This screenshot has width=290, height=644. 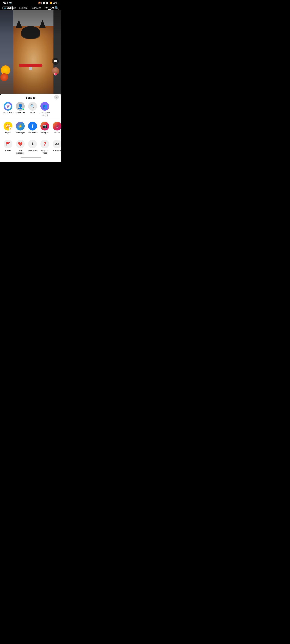 What do you see at coordinates (45, 3) in the screenshot?
I see `signal-icon: ▌▌▌▌▌` at bounding box center [45, 3].